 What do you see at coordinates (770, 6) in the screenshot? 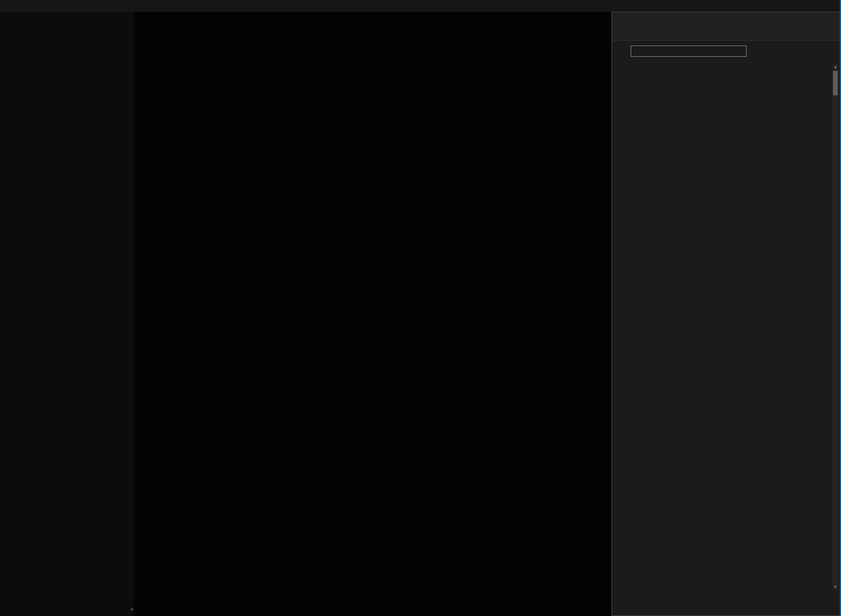
I see `overlay-layers-icon` at bounding box center [770, 6].